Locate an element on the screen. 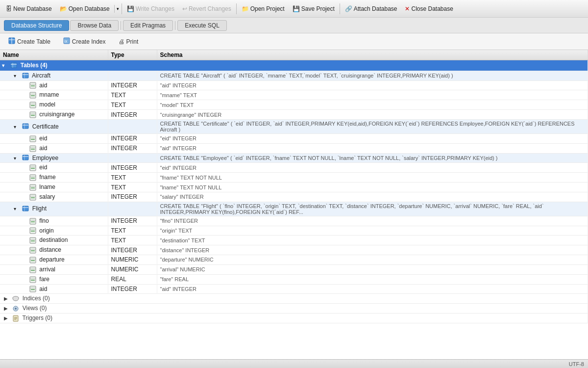 The image size is (588, 368). views-row: ▶ Views (0) is located at coordinates (294, 309).